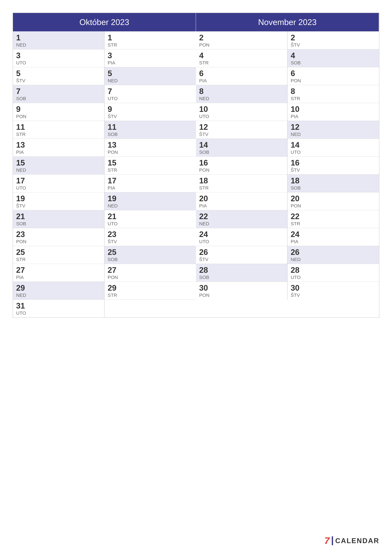 Image resolution: width=392 pixels, height=555 pixels. What do you see at coordinates (59, 147) in the screenshot?
I see `october-day-13: 13PIA` at bounding box center [59, 147].